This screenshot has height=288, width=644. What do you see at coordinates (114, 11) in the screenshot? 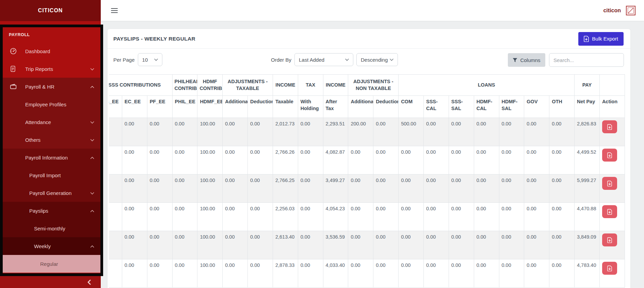
I see `hamburger-menu-icon` at bounding box center [114, 11].